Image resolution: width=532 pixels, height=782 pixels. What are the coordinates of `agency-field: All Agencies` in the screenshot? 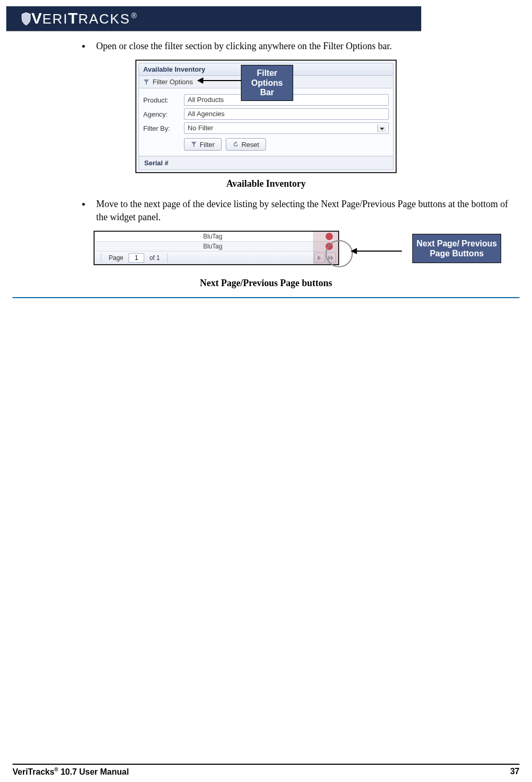 It's located at (286, 114).